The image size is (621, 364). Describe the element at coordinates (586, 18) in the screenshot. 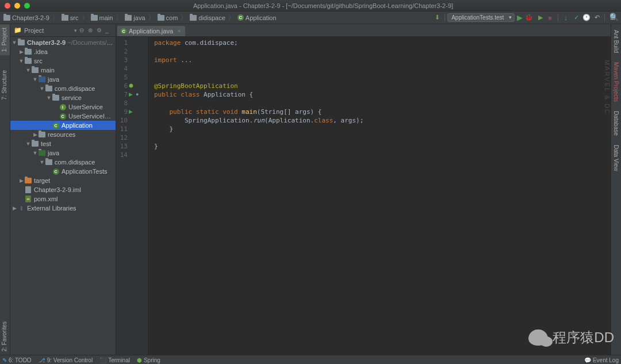

I see `history-button: 🕐` at that location.